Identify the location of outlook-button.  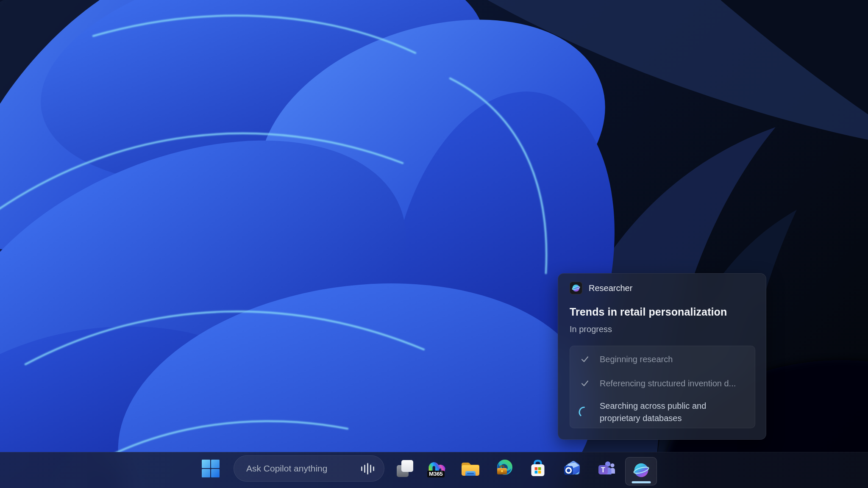
(572, 469).